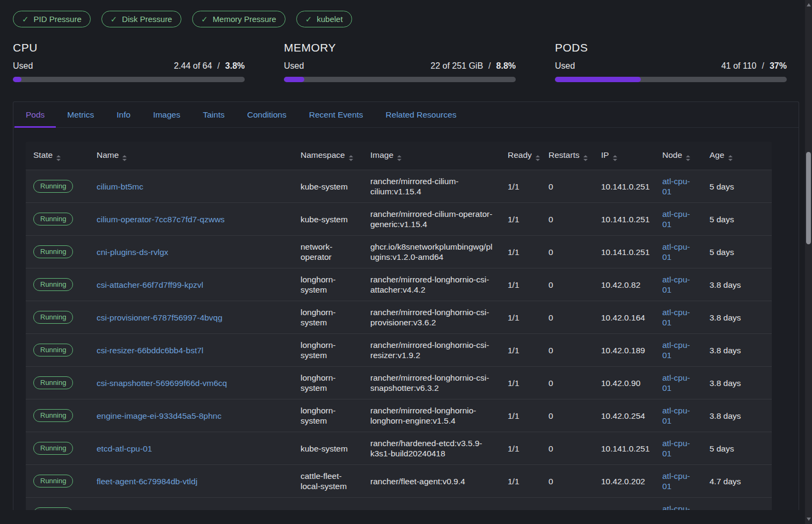  What do you see at coordinates (191, 156) in the screenshot?
I see `column-header-name: Name` at bounding box center [191, 156].